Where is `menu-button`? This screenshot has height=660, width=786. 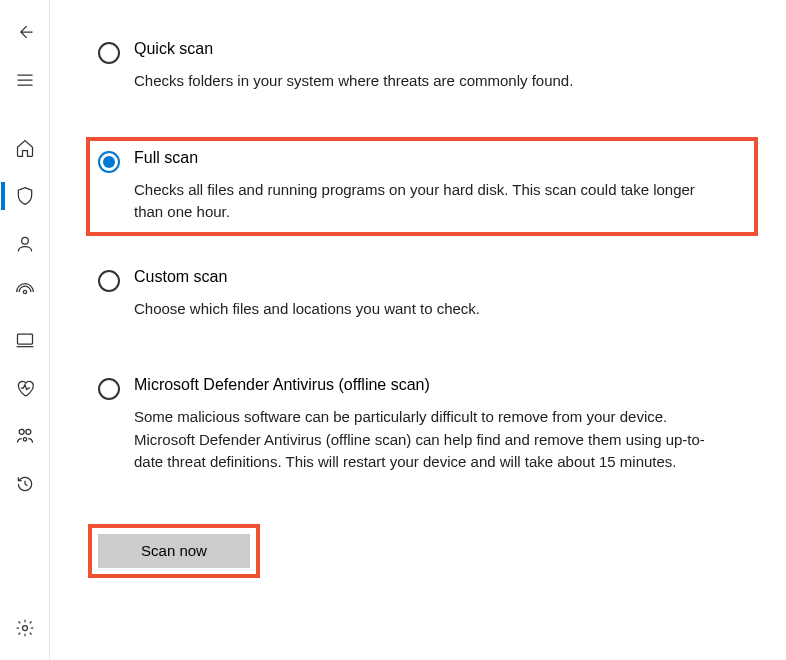 menu-button is located at coordinates (25, 80).